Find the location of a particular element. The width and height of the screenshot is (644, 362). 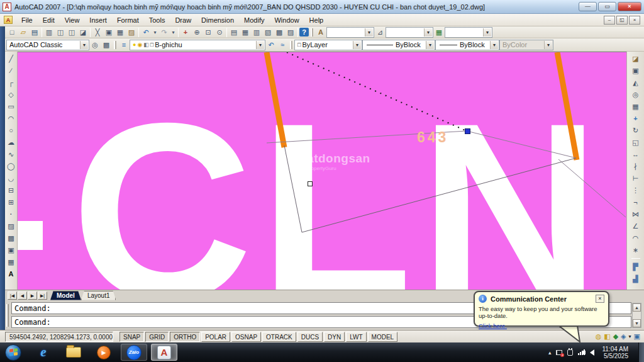

selected-dashed-line is located at coordinates (377, 92).